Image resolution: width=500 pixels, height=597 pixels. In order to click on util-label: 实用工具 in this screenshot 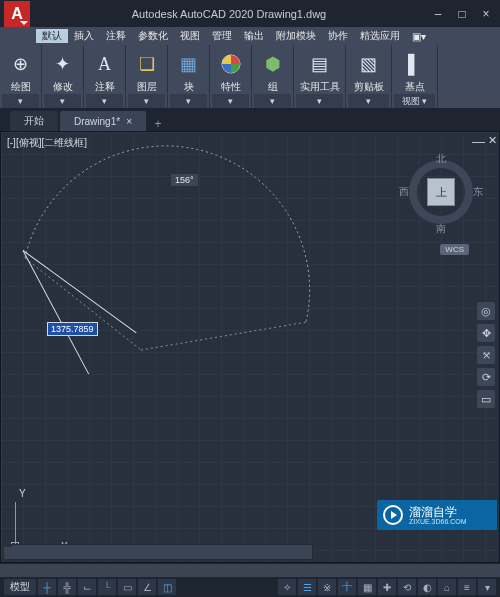, I will do `click(320, 87)`.